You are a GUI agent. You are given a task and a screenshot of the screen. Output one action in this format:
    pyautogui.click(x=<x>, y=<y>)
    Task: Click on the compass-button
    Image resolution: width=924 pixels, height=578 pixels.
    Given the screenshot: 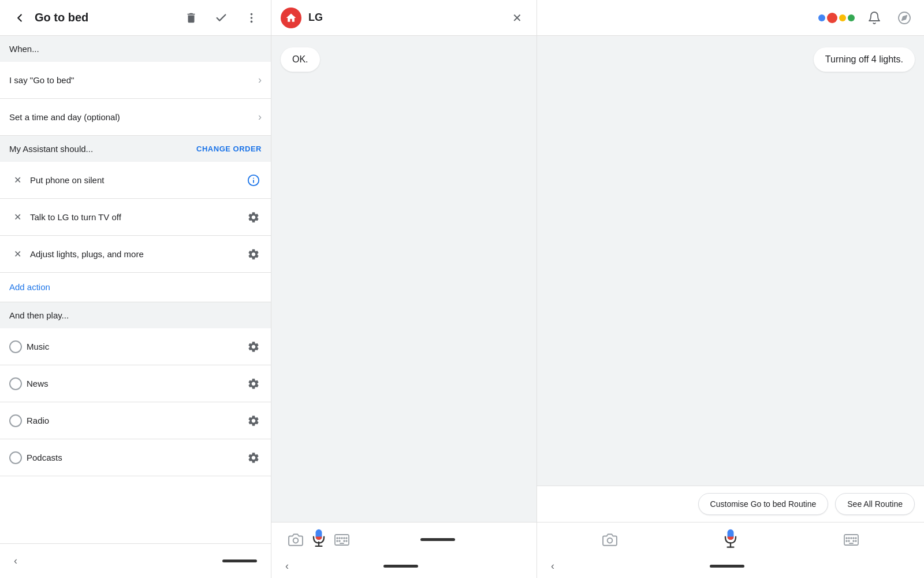 What is the action you would take?
    pyautogui.click(x=904, y=18)
    